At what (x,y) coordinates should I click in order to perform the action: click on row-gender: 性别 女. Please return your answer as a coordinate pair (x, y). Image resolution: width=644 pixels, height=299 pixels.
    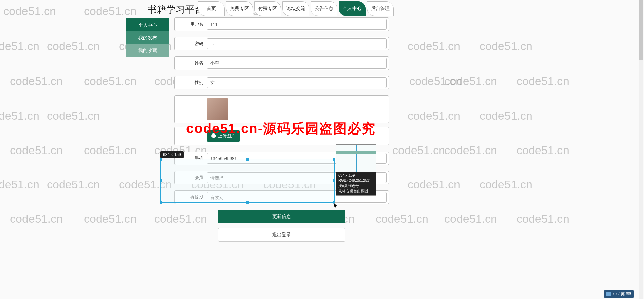
    Looking at the image, I should click on (282, 83).